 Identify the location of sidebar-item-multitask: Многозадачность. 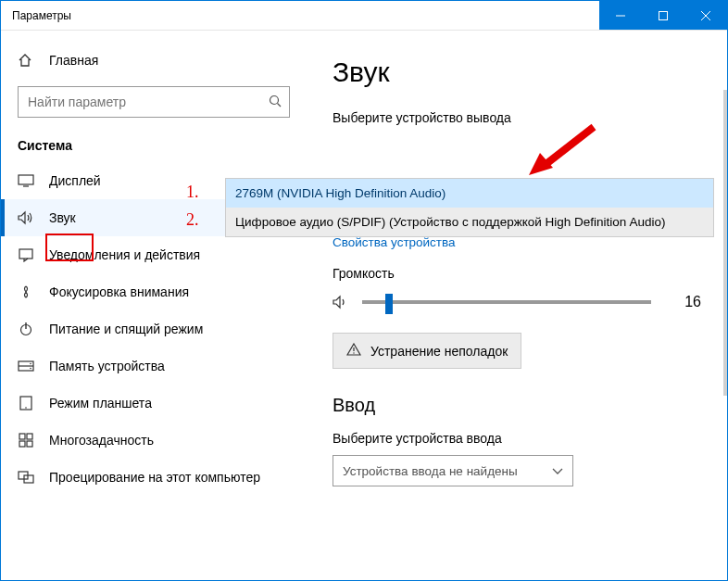
(154, 440).